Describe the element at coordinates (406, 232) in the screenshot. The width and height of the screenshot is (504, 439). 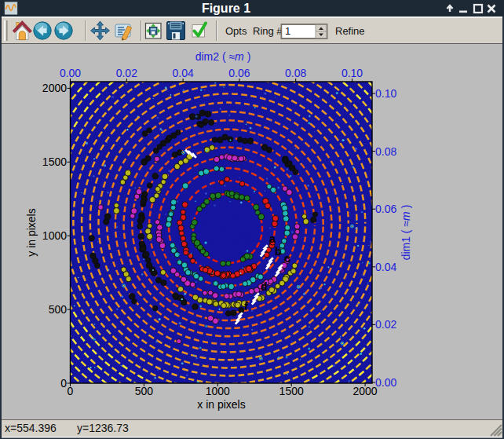
I see `svg-text: dim1 ( ≈m )` at that location.